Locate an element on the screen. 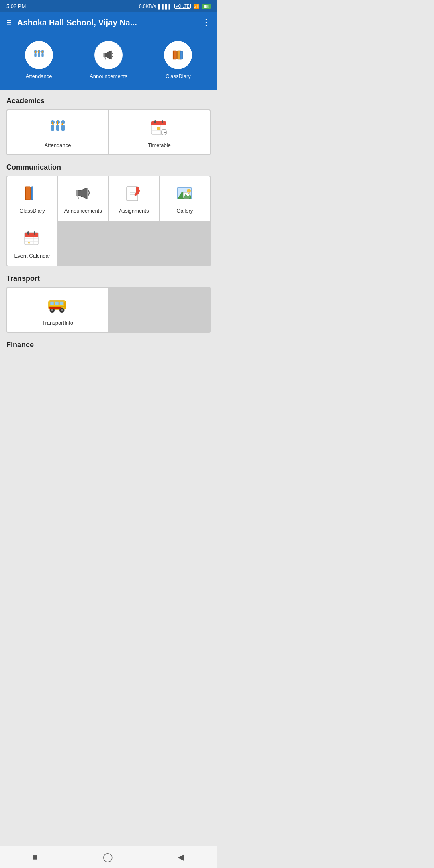 This screenshot has width=434, height=868. quick-announcements-icon-circle is located at coordinates (108, 55).